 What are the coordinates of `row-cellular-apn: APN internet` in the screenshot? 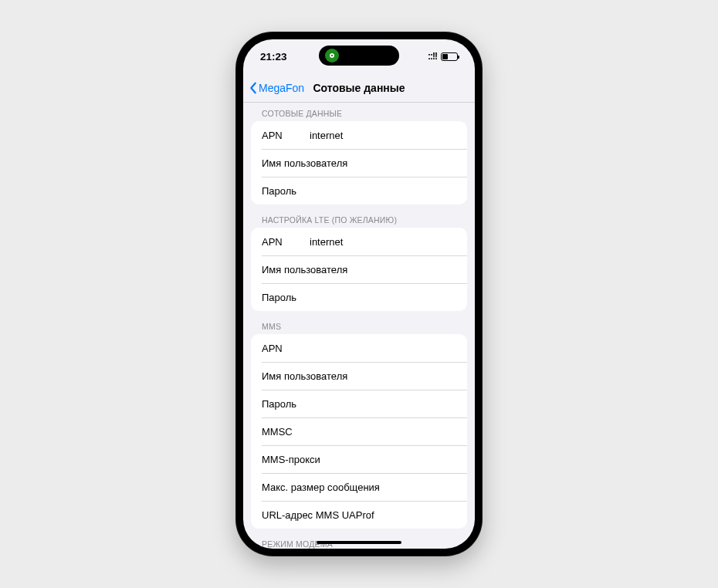 It's located at (359, 135).